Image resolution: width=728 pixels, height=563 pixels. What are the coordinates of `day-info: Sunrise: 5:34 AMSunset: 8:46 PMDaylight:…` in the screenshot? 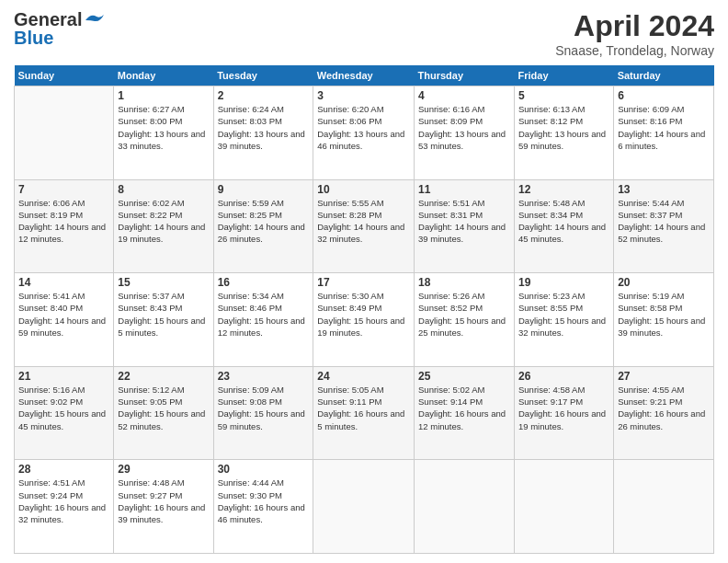 It's located at (264, 315).